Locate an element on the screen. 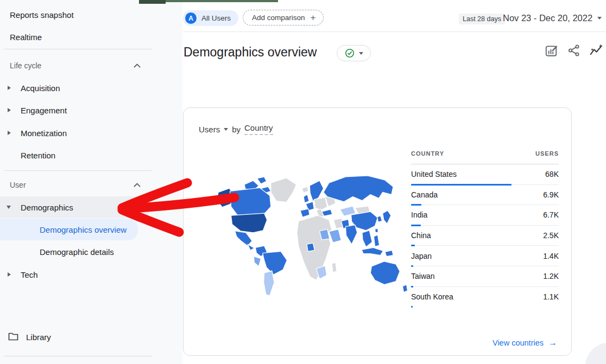  users-value: 1.4K is located at coordinates (551, 256).